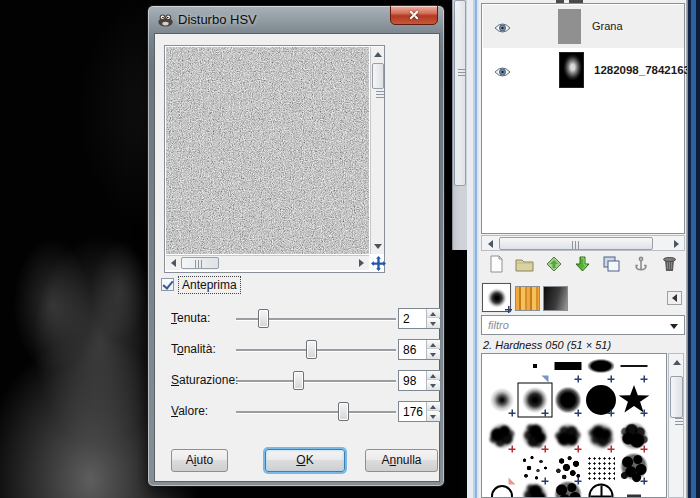  Describe the element at coordinates (168, 284) in the screenshot. I see `preview-checkbox` at that location.